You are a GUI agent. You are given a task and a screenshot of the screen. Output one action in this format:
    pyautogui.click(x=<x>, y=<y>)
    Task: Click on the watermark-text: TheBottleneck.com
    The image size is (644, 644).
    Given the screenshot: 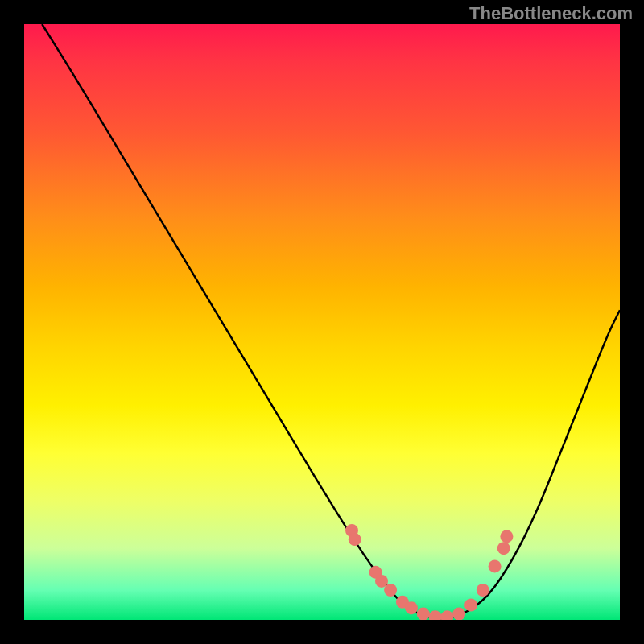 What is the action you would take?
    pyautogui.click(x=551, y=14)
    